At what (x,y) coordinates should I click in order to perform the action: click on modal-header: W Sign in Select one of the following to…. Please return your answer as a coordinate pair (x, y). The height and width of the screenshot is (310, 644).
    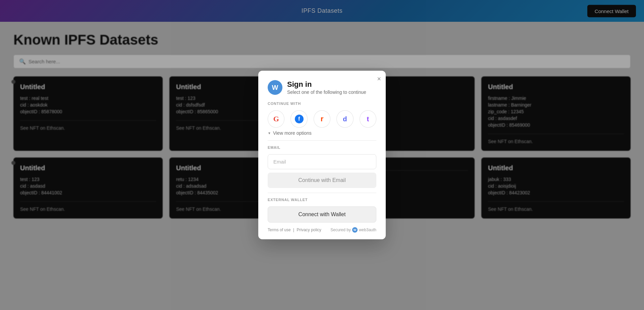
    Looking at the image, I should click on (322, 87).